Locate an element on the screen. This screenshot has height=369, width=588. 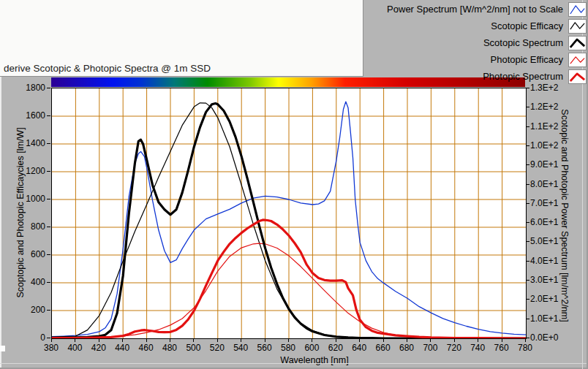
x-tick-label: 720 is located at coordinates (454, 348).